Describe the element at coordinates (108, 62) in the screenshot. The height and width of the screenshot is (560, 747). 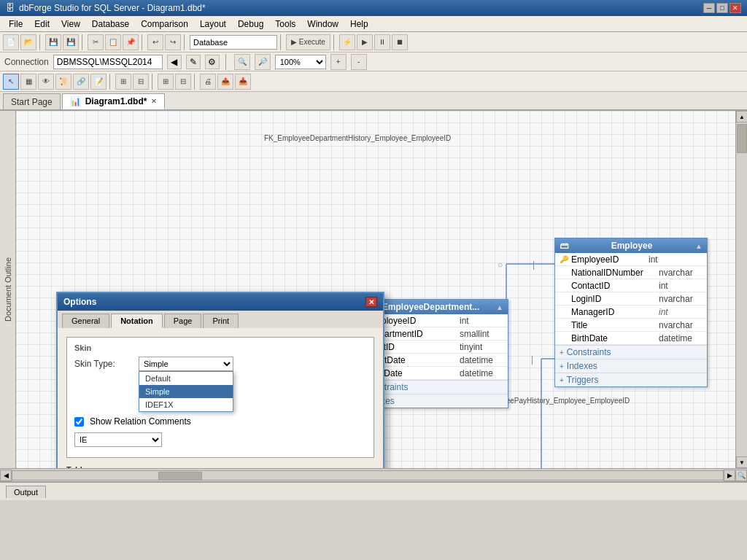
I see `connection-input` at that location.